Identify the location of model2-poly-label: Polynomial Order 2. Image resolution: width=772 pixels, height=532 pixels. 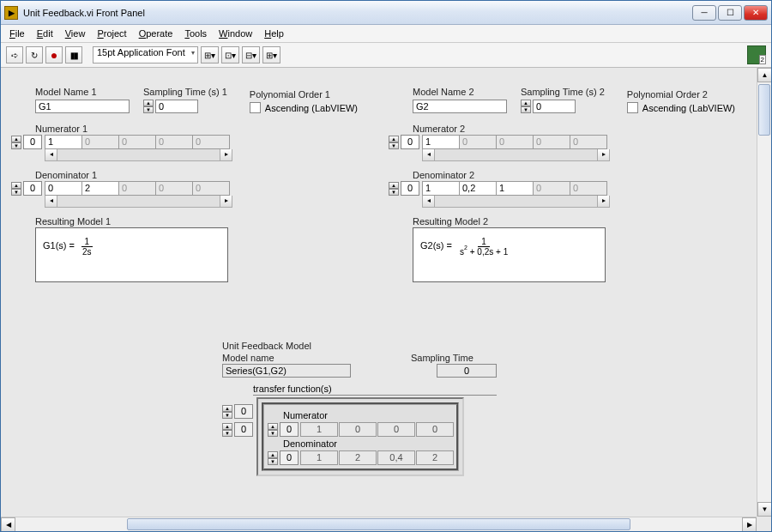
(681, 94).